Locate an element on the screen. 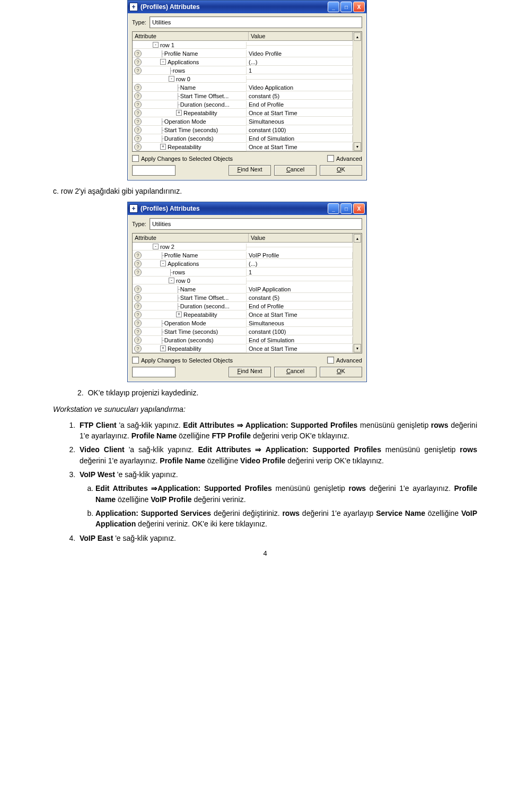 The height and width of the screenshot is (812, 509). attributes-table: AttributeValue-row 2?├ Profile NameVoIP … is located at coordinates (243, 293).